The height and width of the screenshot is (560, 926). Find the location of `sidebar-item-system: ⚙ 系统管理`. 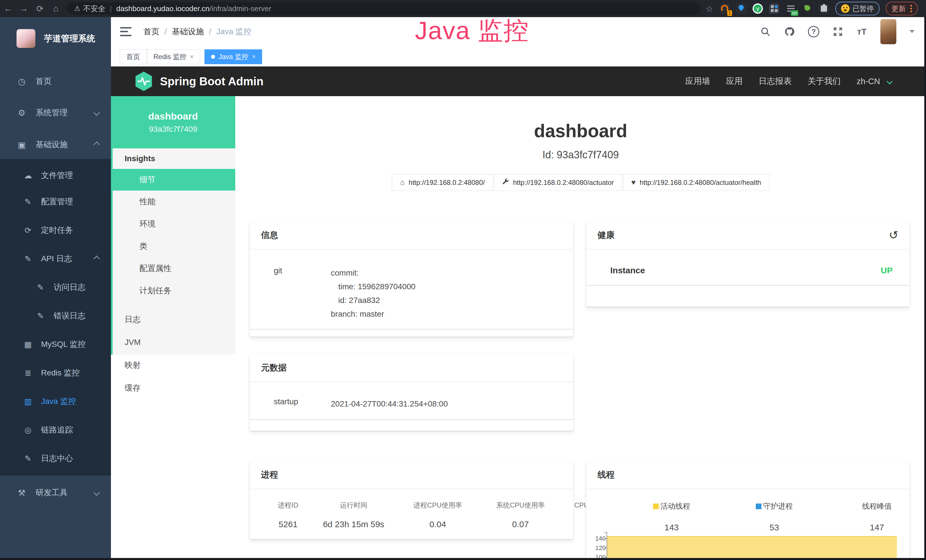

sidebar-item-system: ⚙ 系统管理 is located at coordinates (56, 113).